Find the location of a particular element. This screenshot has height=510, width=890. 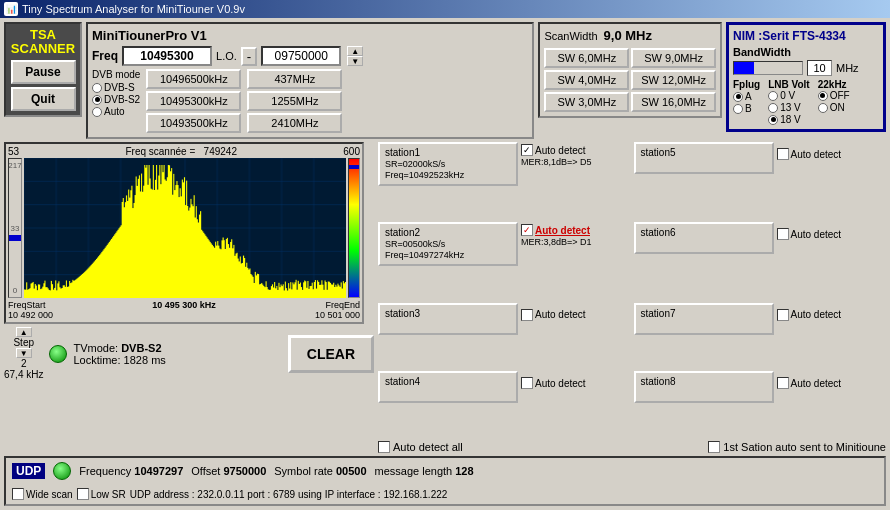

low-sr-checkbox is located at coordinates (83, 494).